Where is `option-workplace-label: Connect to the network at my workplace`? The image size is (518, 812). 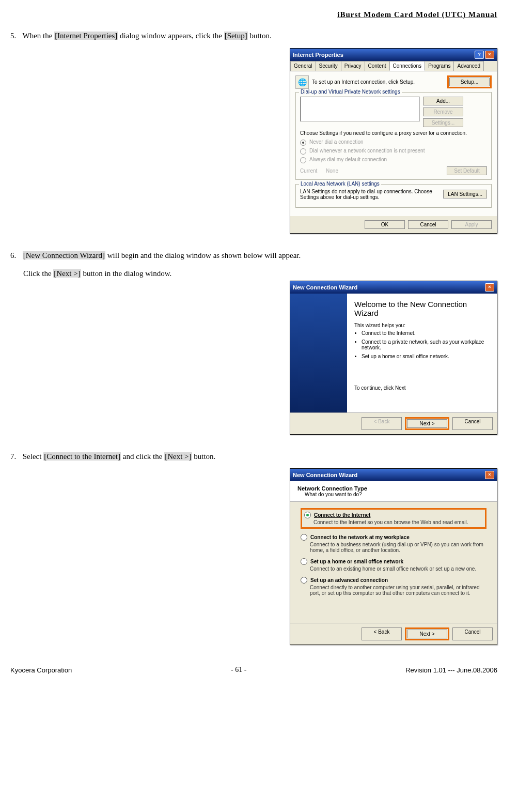
option-workplace-label: Connect to the network at my workplace is located at coordinates (360, 538).